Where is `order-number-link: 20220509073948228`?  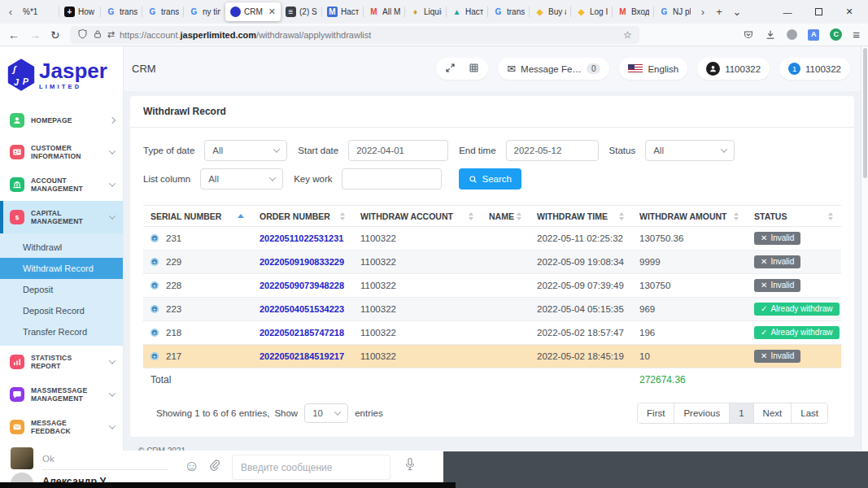
order-number-link: 20220509073948228 is located at coordinates (302, 285).